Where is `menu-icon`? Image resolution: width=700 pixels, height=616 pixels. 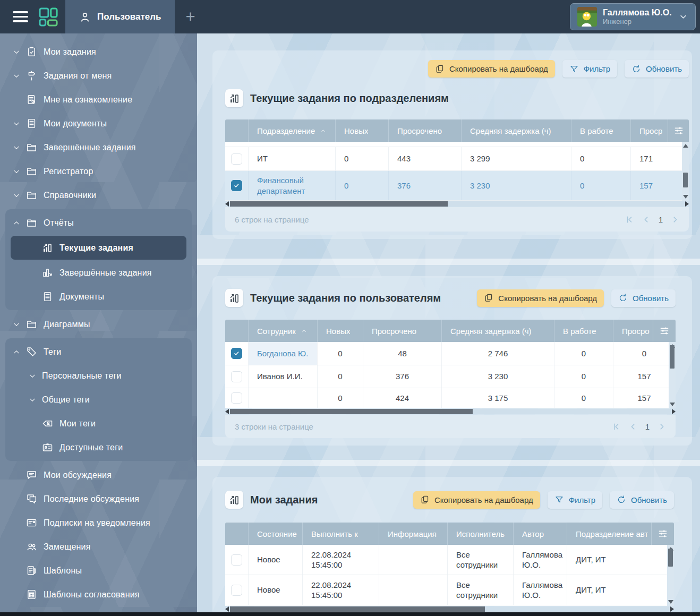 menu-icon is located at coordinates (20, 17).